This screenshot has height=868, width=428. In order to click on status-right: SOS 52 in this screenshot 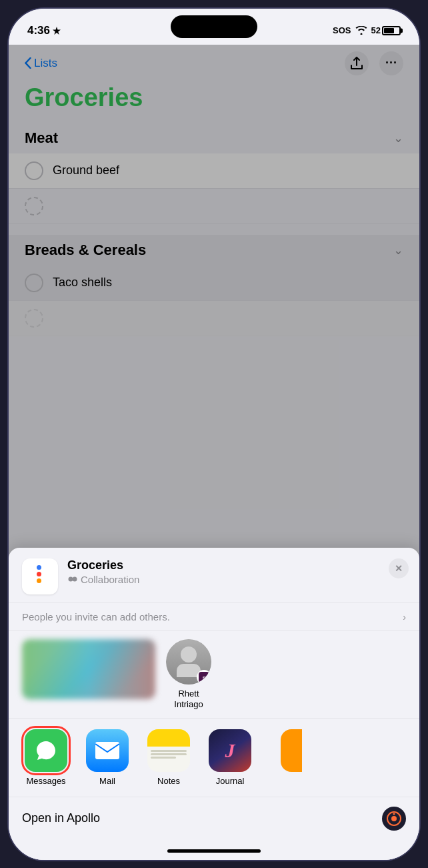, I will do `click(367, 31)`.